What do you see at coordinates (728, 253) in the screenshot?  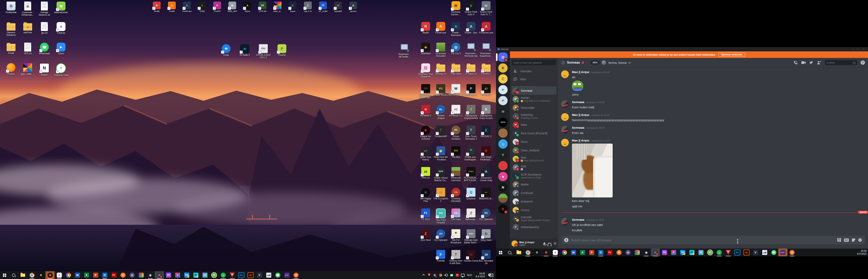 I see `taskbar-app-button: S` at bounding box center [728, 253].